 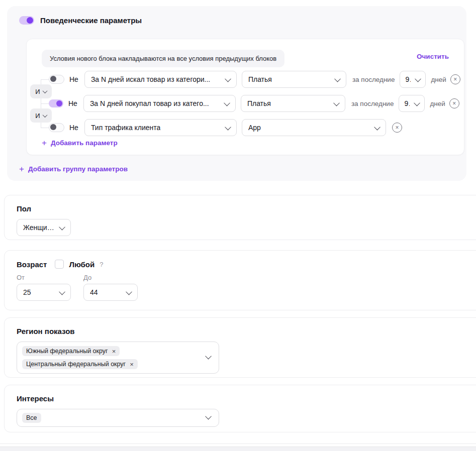 What do you see at coordinates (160, 103) in the screenshot?
I see `parameter-dropdown: За N дней покупал товар из катего...` at bounding box center [160, 103].